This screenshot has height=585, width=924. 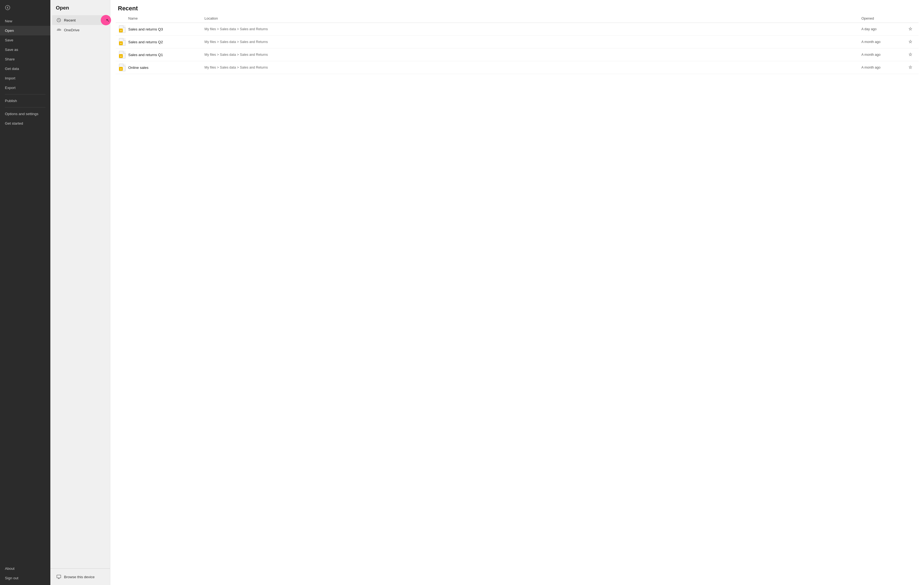 What do you see at coordinates (12, 50) in the screenshot?
I see `sidebar-item-save-as-label: Save as` at bounding box center [12, 50].